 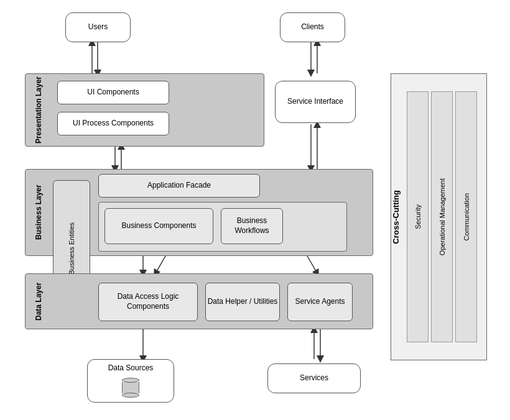 What do you see at coordinates (98, 27) in the screenshot?
I see `users-box: Users` at bounding box center [98, 27].